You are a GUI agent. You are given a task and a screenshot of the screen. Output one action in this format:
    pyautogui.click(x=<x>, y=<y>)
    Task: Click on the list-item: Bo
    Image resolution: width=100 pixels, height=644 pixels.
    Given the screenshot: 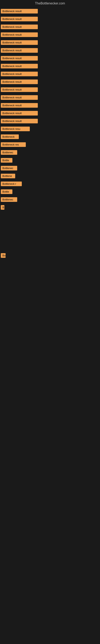 What is the action you would take?
    pyautogui.click(x=50, y=256)
    